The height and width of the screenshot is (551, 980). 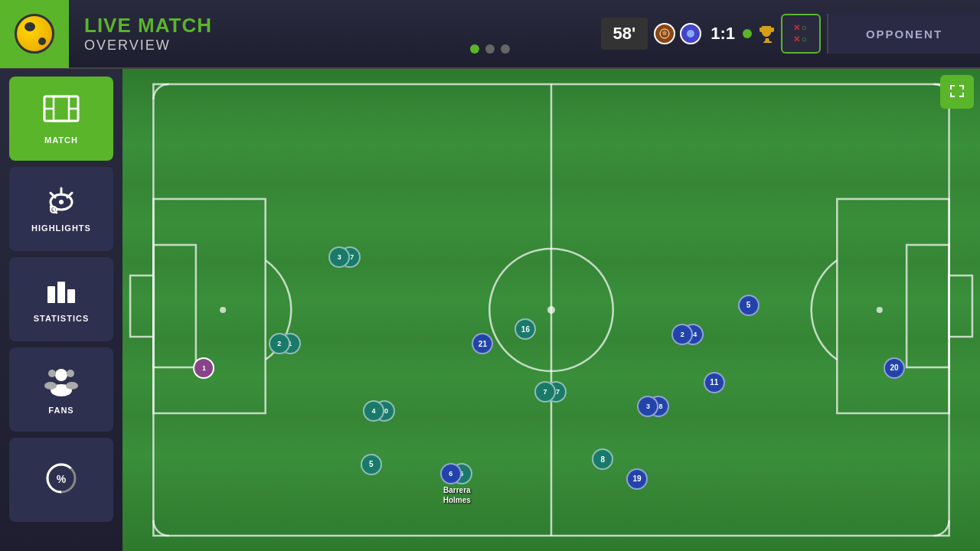 I want to click on player-gk-1: 1, so click(x=204, y=368).